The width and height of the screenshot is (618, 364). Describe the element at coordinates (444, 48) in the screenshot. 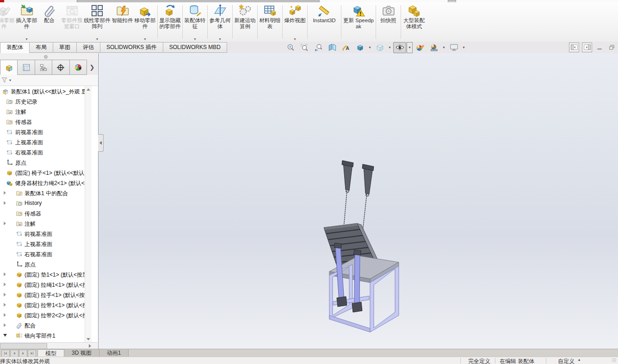

I see `apply-scene-dropdown-arrow: ▾` at that location.